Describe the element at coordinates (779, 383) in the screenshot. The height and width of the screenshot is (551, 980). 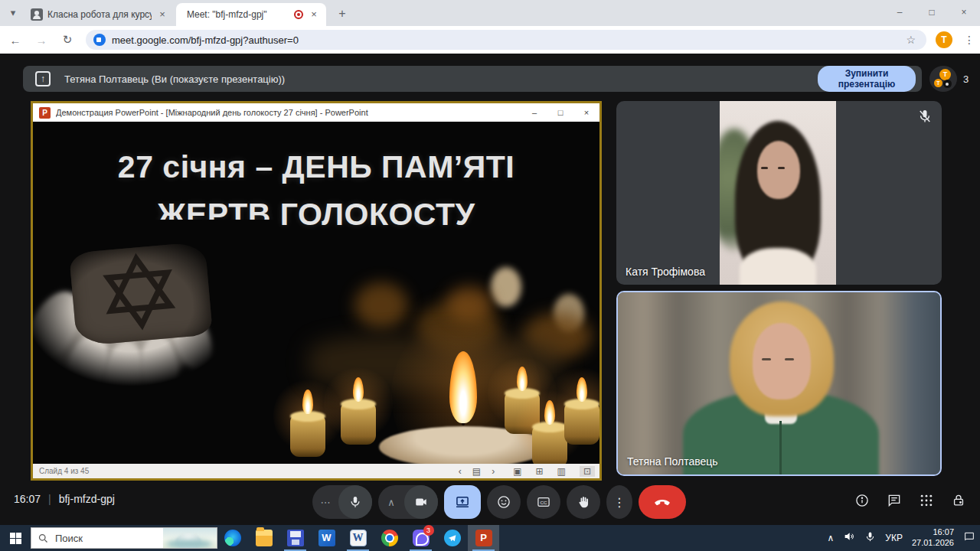
I see `participant-tile-tetyana: Тетяна Полтавець` at that location.